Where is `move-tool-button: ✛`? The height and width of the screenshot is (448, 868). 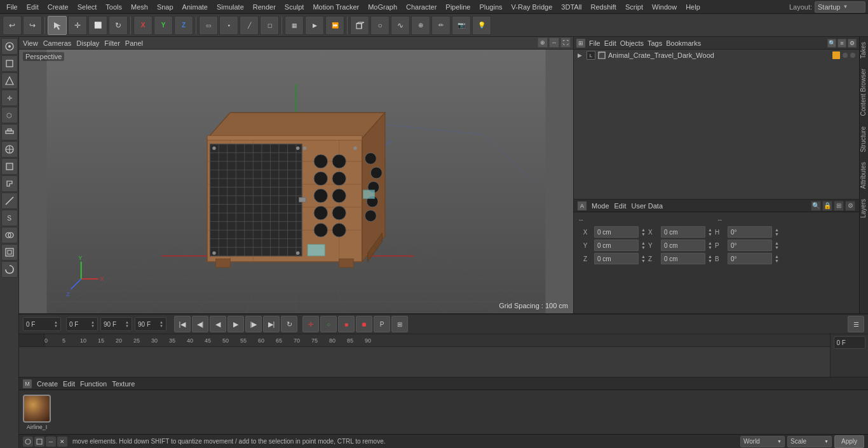
move-tool-button: ✛ is located at coordinates (78, 25).